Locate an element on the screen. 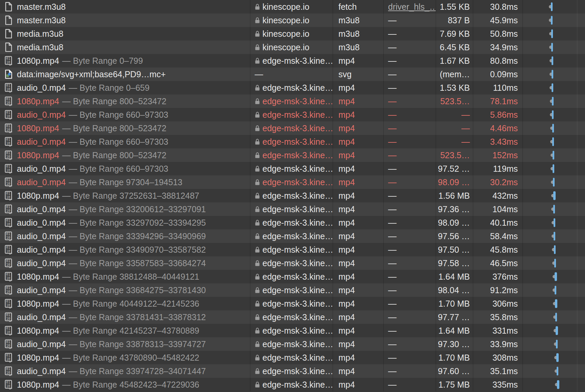 The height and width of the screenshot is (392, 585). network-request-row: media.m3u8kinescope.iom3u8—6.45 KB34.9ms is located at coordinates (292, 47).